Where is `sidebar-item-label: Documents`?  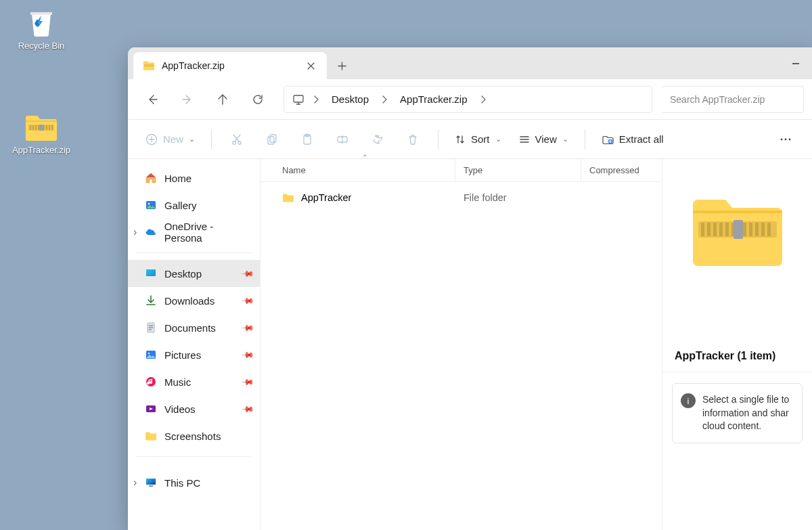 sidebar-item-label: Documents is located at coordinates (190, 328).